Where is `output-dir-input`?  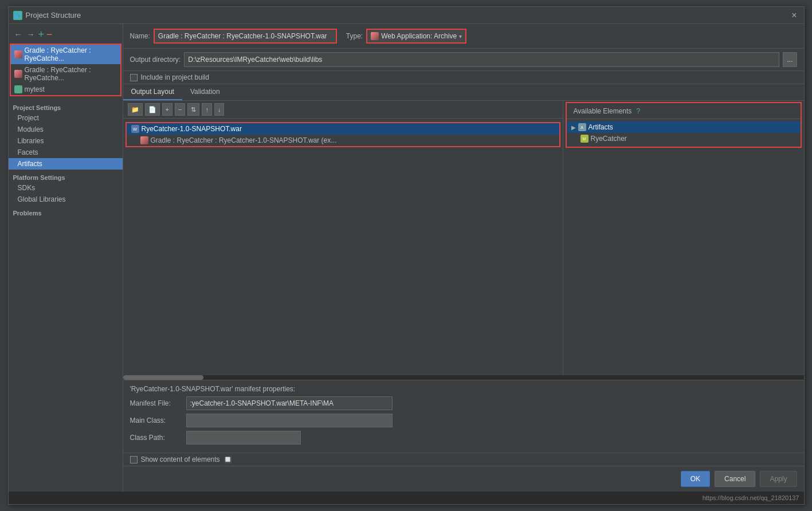 output-dir-input is located at coordinates (481, 60).